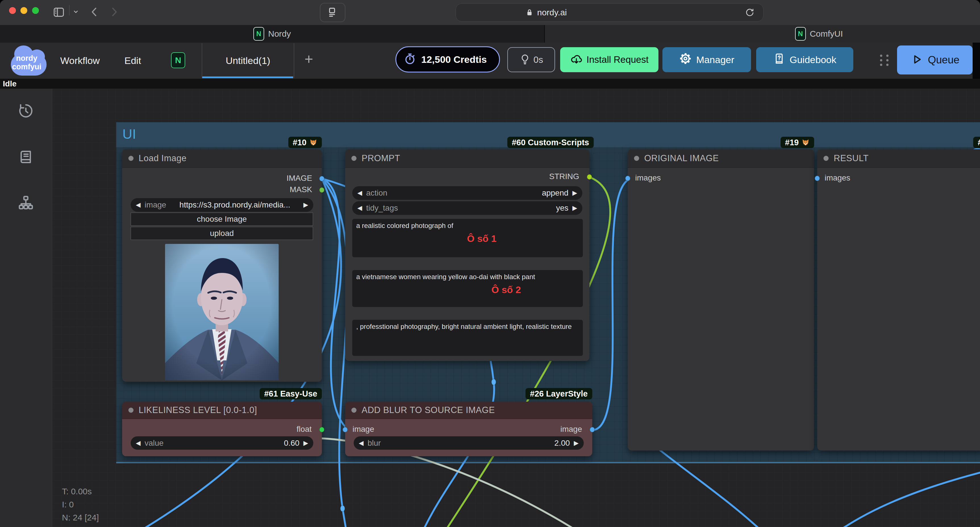  Describe the element at coordinates (609, 60) in the screenshot. I see `install-request-button: Install Request` at that location.